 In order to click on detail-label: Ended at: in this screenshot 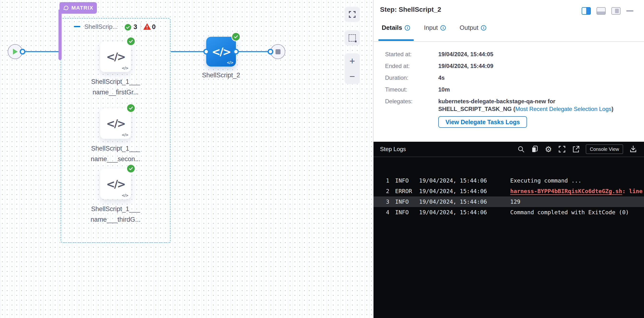, I will do `click(412, 66)`.